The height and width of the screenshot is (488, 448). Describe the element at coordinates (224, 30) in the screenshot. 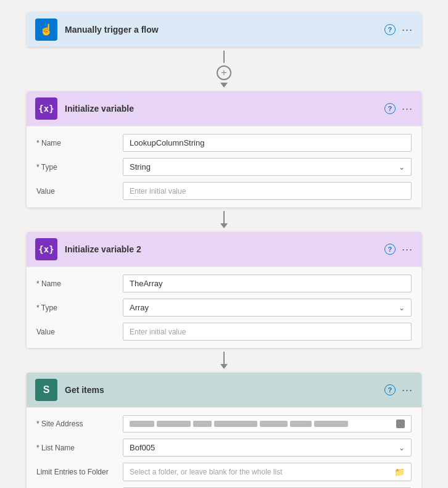

I see `trigger-card: ☝ Manually trigger a flow ? ···` at that location.